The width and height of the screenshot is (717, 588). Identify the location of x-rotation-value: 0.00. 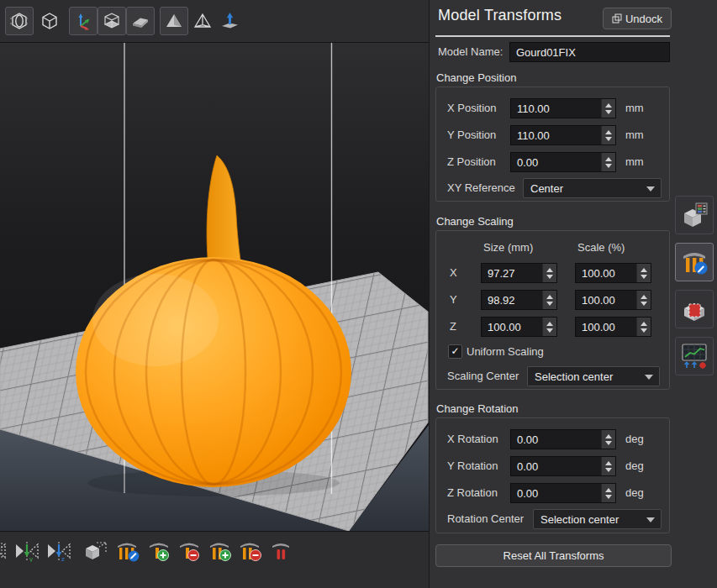
(556, 439).